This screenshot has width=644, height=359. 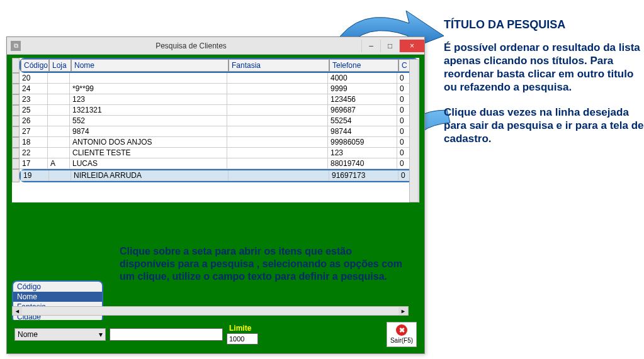 I want to click on cell-nome: 1321321, so click(x=149, y=111).